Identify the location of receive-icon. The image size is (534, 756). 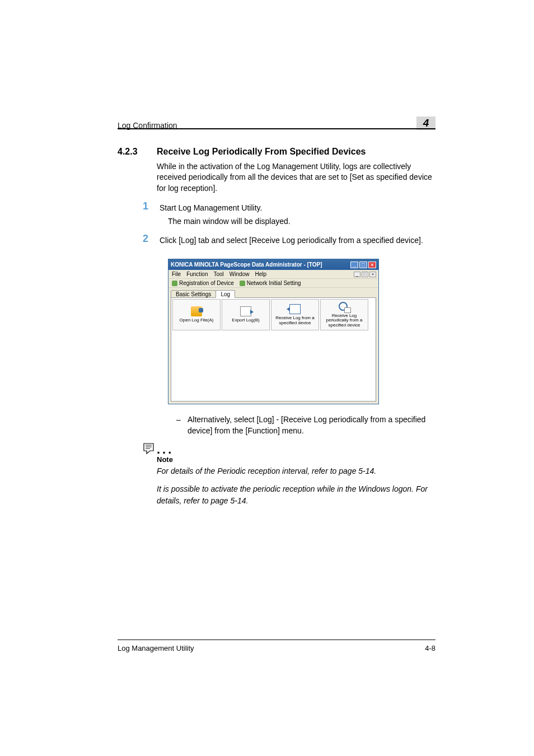
(295, 309).